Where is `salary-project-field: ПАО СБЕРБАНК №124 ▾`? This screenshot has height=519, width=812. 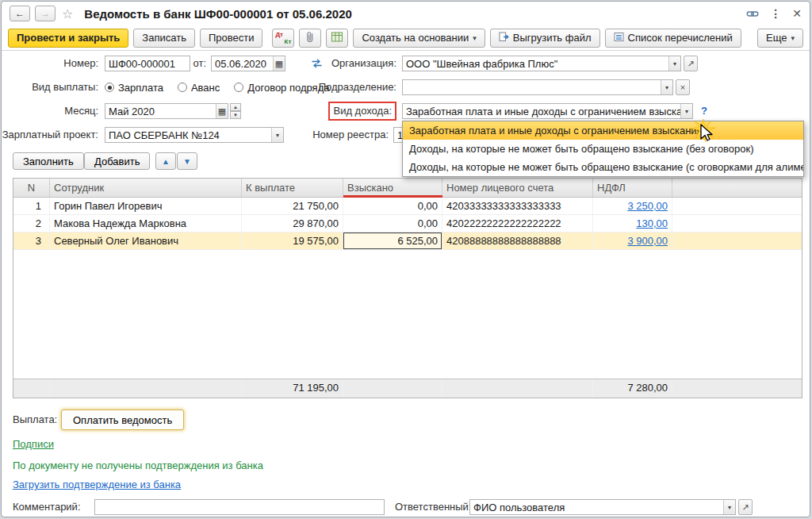
salary-project-field: ПАО СБЕРБАНК №124 ▾ is located at coordinates (194, 135).